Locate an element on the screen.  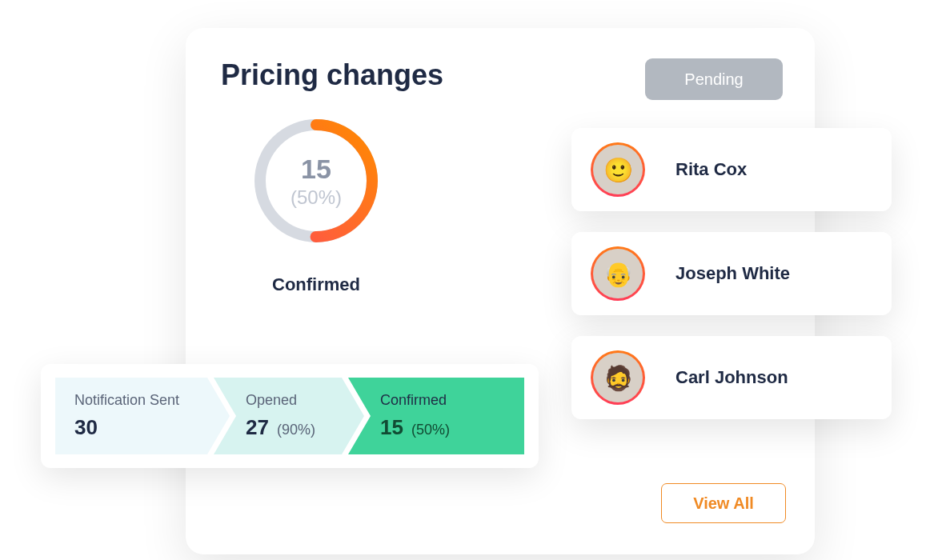
avatar-image: 🧔 is located at coordinates (618, 378).